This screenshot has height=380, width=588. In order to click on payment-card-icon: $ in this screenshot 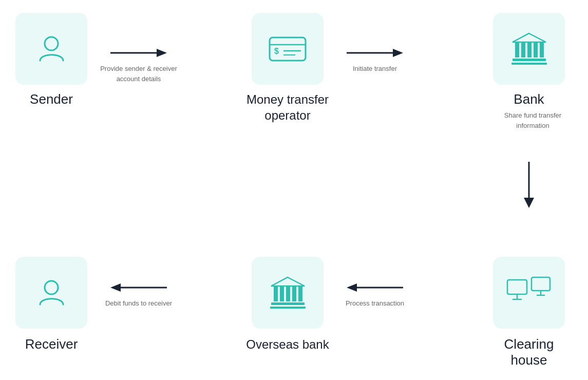, I will do `click(288, 49)`.